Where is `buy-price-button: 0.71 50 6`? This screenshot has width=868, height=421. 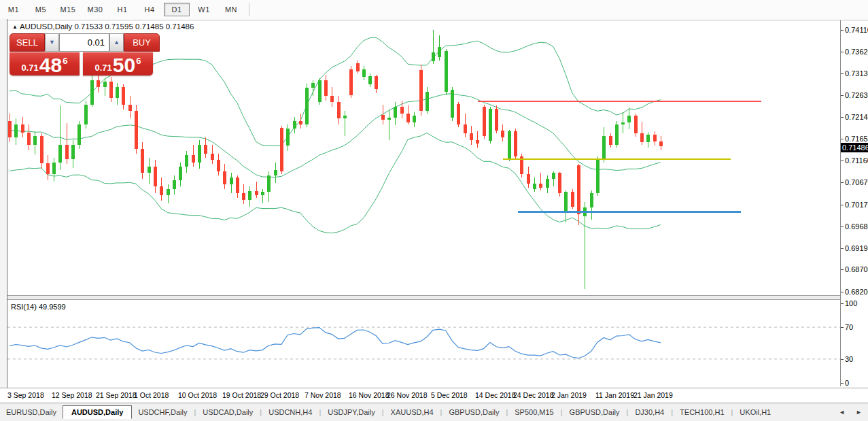
buy-price-button: 0.71 50 6 is located at coordinates (118, 64).